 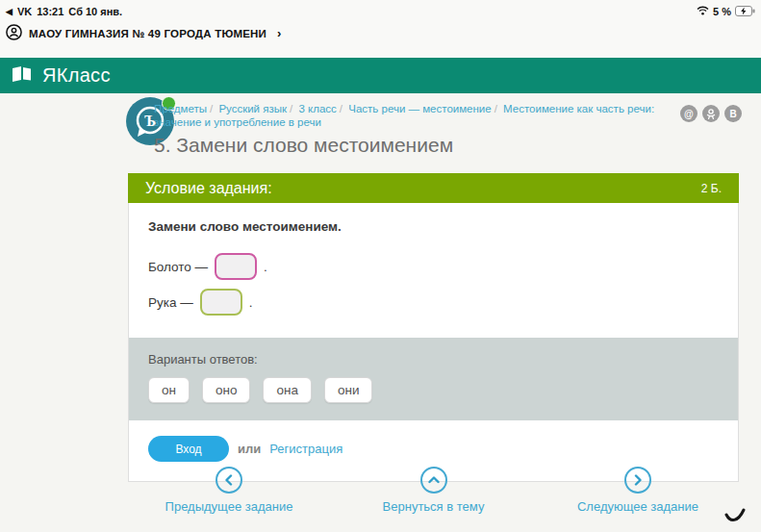 I want to click on back-to-topic-label: Вернуться в тему, so click(x=434, y=506).